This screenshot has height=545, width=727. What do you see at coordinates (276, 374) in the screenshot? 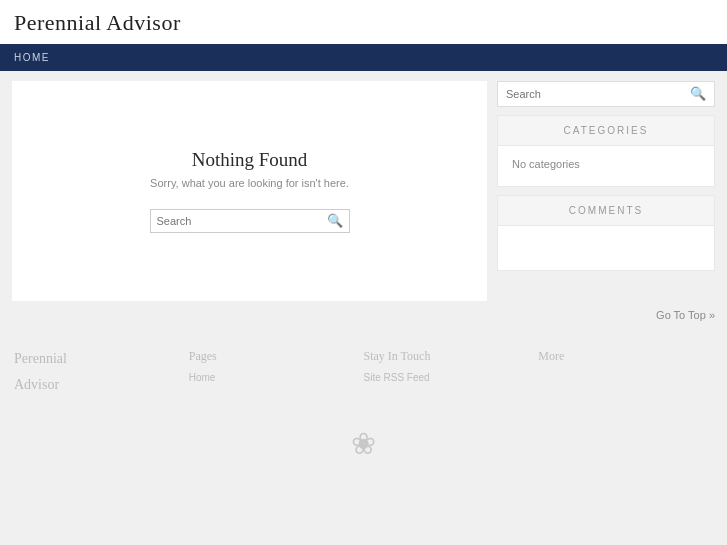
I see `footer-col-pages: Pages Home` at bounding box center [276, 374].